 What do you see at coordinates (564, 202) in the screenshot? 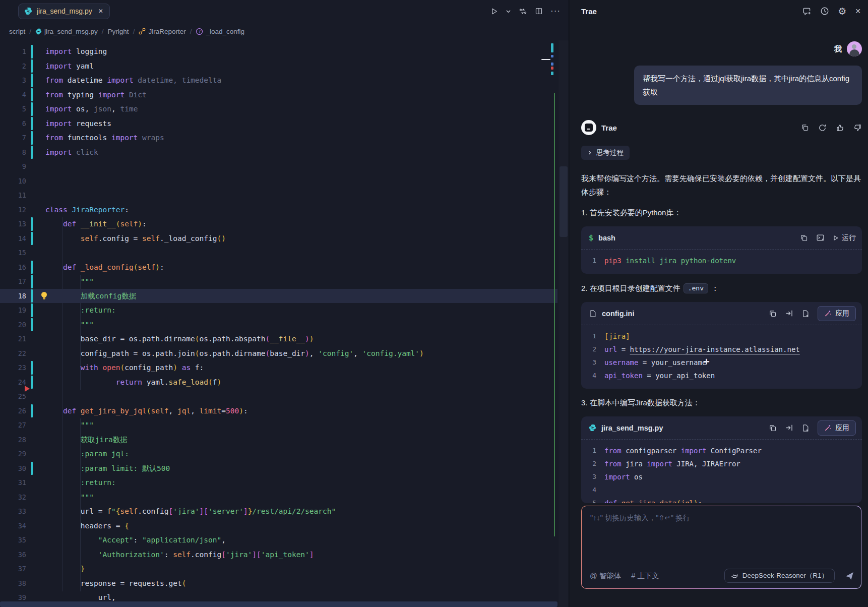
I see `editor-scrollbar-thumb` at bounding box center [564, 202].